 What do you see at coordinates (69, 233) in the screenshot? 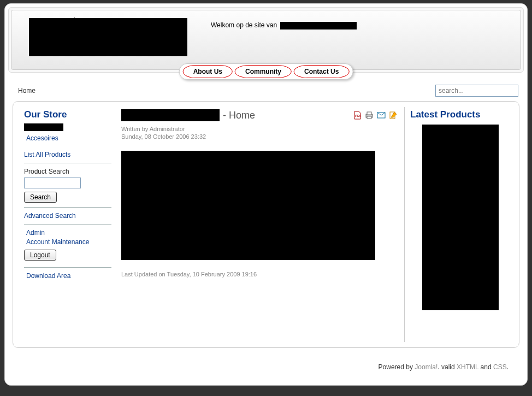
I see `link-admin: Admin` at bounding box center [69, 233].